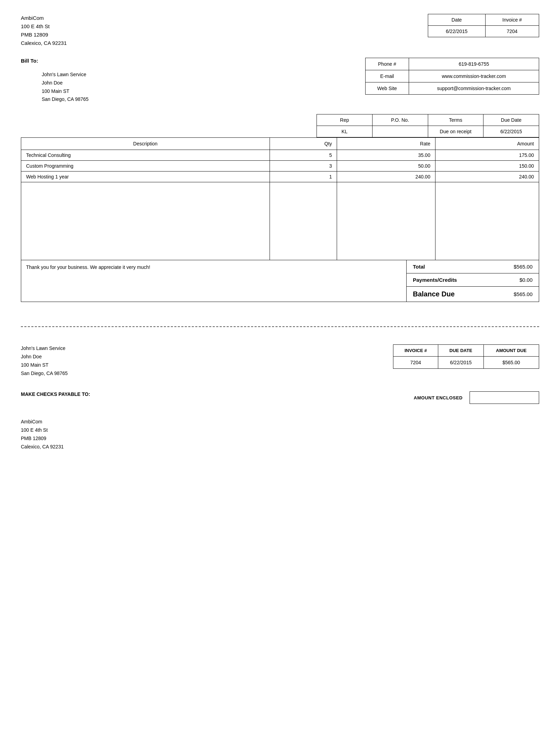 Image resolution: width=560 pixels, height=741 pixels. Describe the element at coordinates (435, 280) in the screenshot. I see `payments-label: Payments/Credits` at that location.